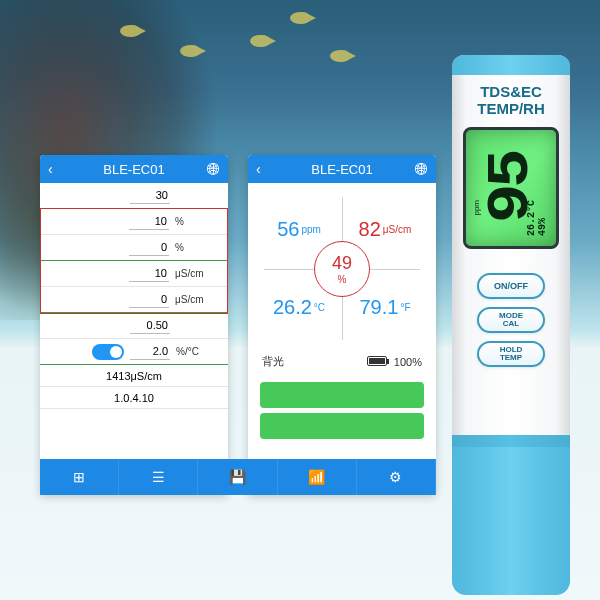 Image resolution: width=600 pixels, height=600 pixels. Describe the element at coordinates (398, 230) in the screenshot. I see `ec-unit: μS/cm` at that location.